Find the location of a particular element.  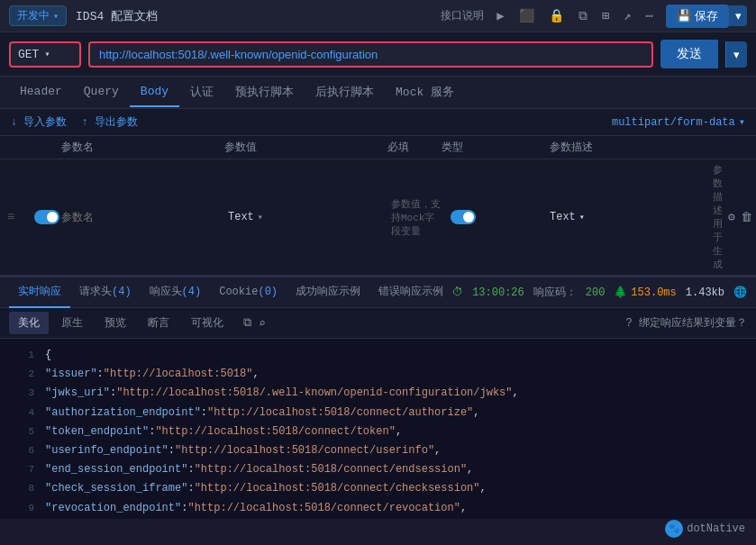

param-name-input is located at coordinates (142, 217).